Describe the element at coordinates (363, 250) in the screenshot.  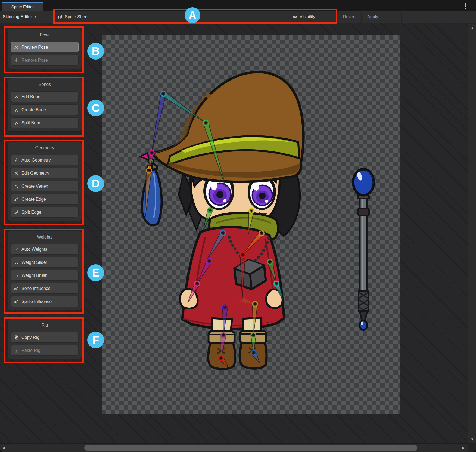
I see `staff` at that location.